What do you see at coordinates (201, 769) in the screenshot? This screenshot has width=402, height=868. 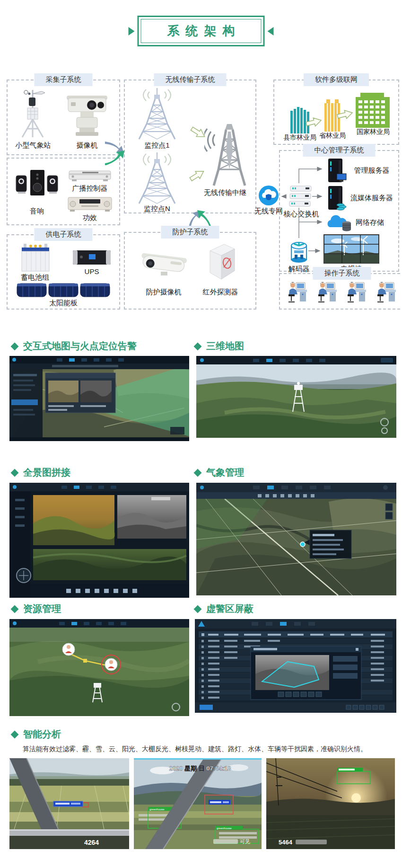 I see `photo-timestamp-text: 2020 星期 日 07:54:18` at bounding box center [201, 769].